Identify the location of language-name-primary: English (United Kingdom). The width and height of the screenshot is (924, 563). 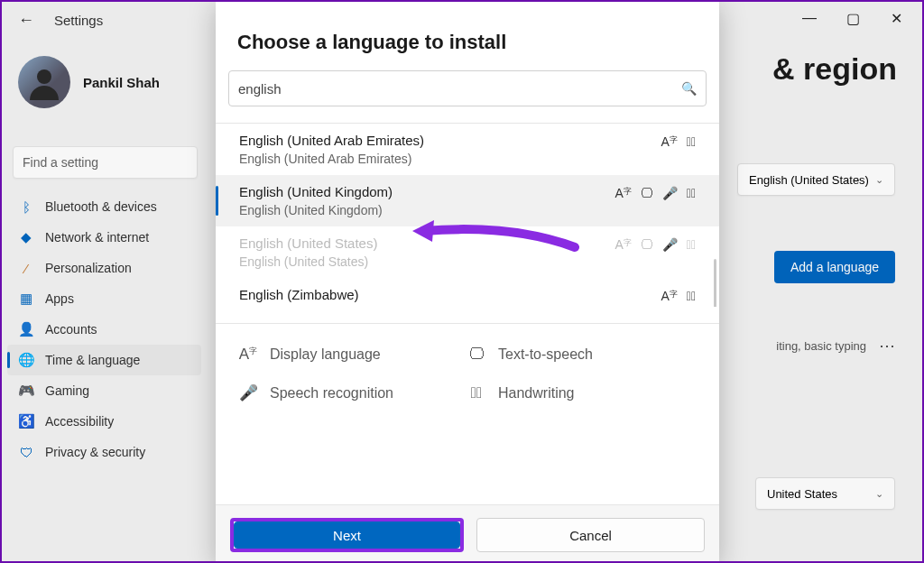
(316, 191).